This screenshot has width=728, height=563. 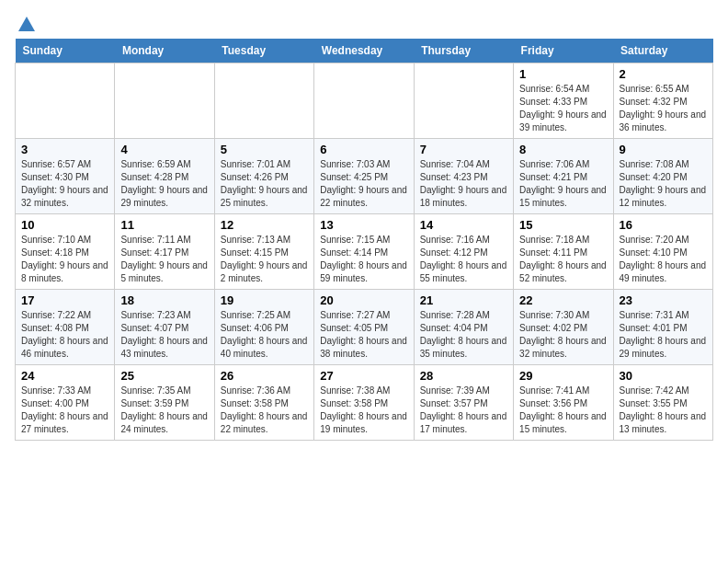 I want to click on calendar-cell: 25Sunrise: 7:35 AM Sunset: 3:59 PM Dayli…, so click(x=165, y=403).